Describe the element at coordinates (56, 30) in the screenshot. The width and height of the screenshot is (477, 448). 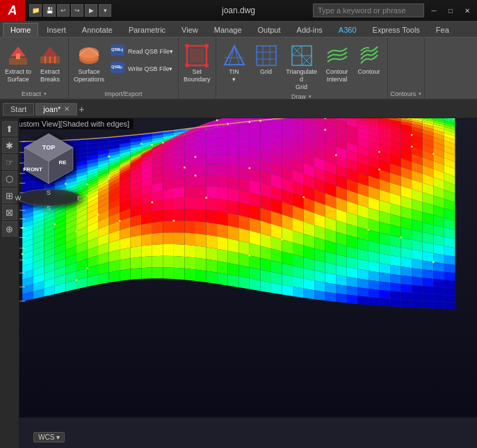
I see `tab-insert: Insert` at that location.